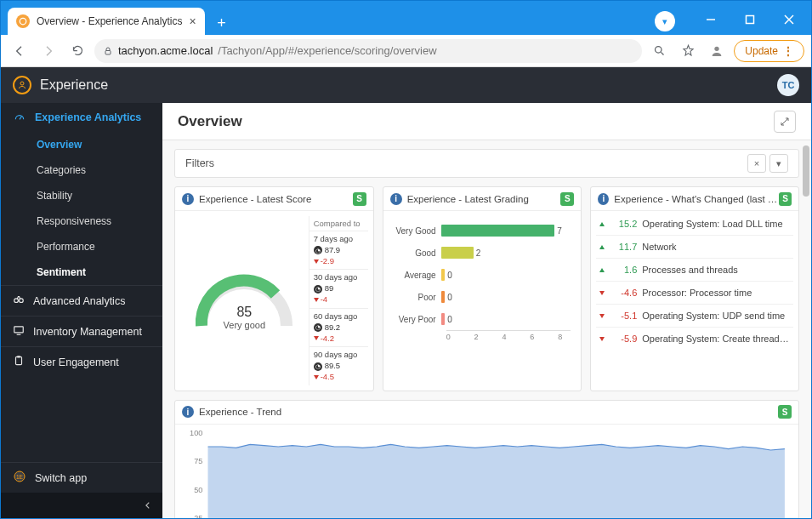 The width and height of the screenshot is (812, 519). What do you see at coordinates (222, 23) in the screenshot?
I see `new-tab-button: +` at bounding box center [222, 23].